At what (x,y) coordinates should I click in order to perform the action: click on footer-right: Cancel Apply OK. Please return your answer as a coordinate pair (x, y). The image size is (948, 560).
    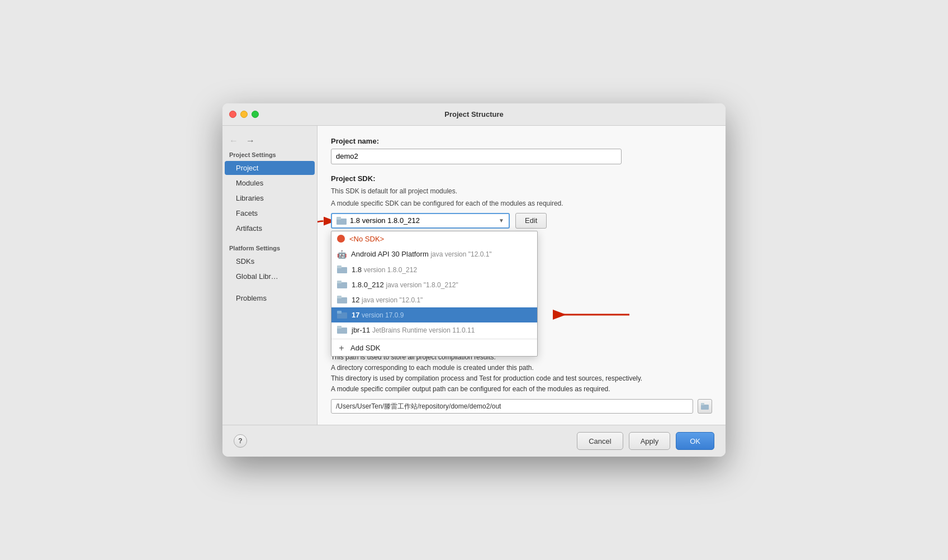
    Looking at the image, I should click on (646, 441).